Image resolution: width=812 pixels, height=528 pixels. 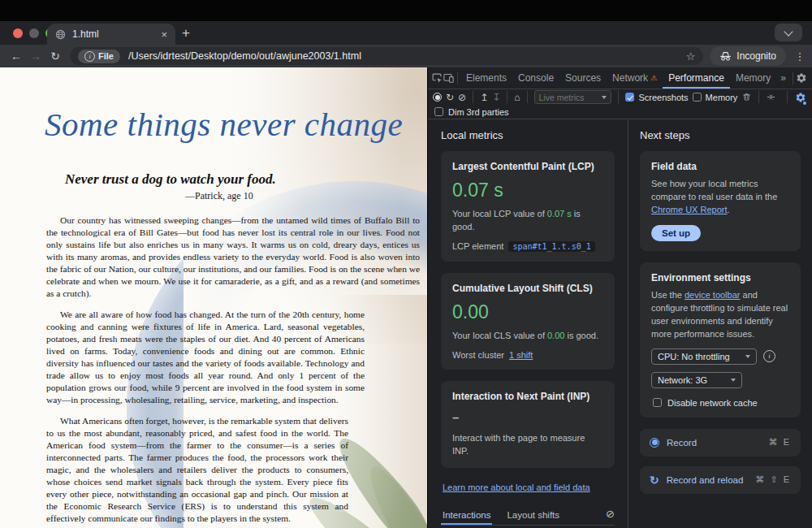 What do you see at coordinates (583, 78) in the screenshot?
I see `tab-sources: Sources` at bounding box center [583, 78].